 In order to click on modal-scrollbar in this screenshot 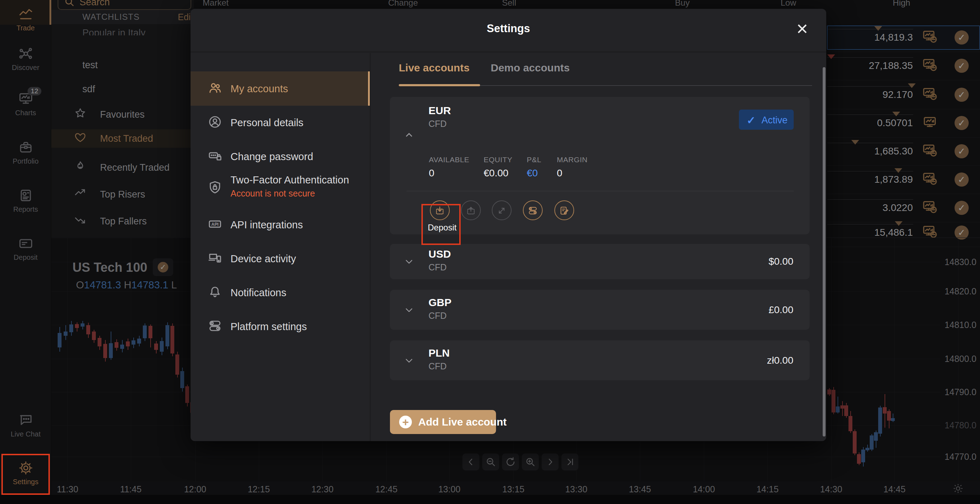, I will do `click(824, 252)`.